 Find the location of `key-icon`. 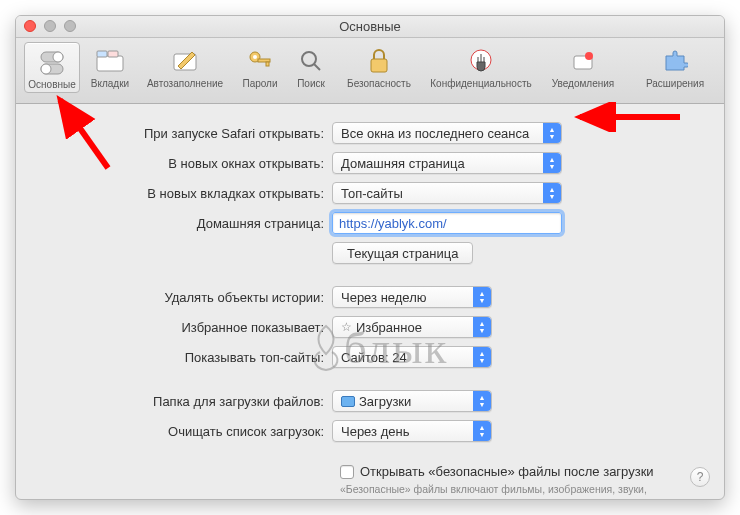

key-icon is located at coordinates (260, 61).